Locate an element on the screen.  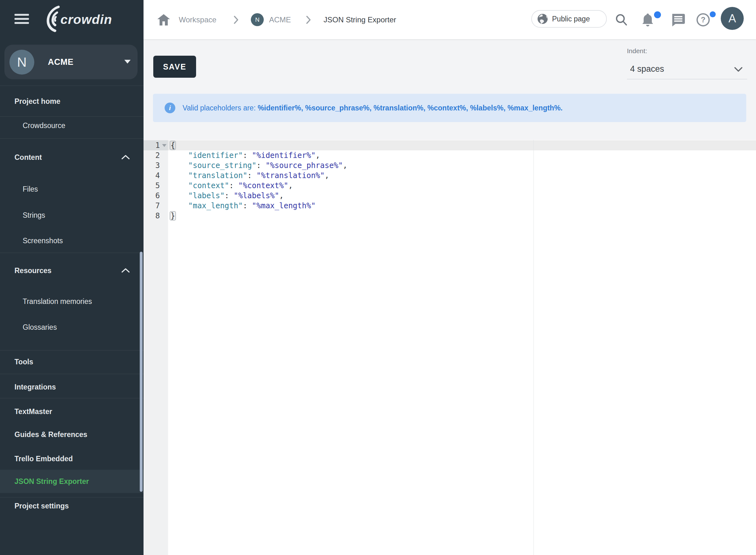
sidebar-item-glossaries: Glossaries is located at coordinates (72, 327).